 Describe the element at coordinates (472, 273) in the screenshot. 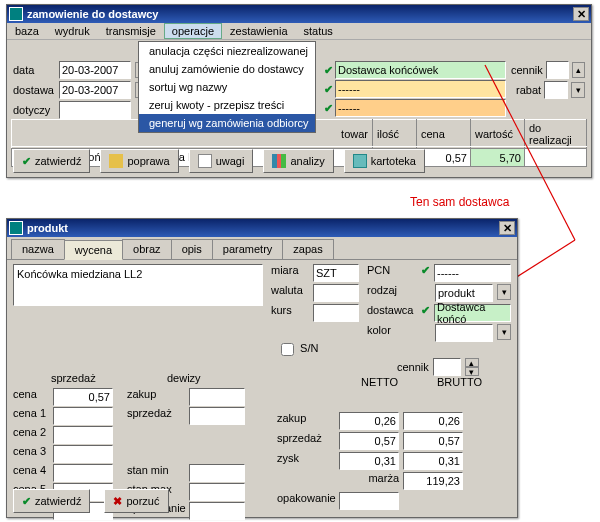

I see `field-pcn: ------` at that location.